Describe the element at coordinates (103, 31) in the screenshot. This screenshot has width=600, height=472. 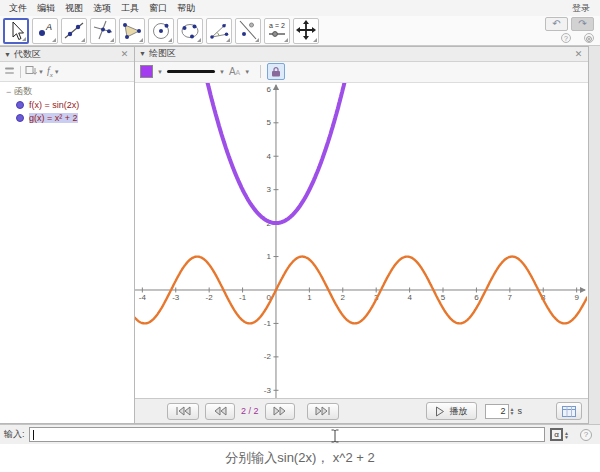
I see `tool-perpendicular-line` at that location.